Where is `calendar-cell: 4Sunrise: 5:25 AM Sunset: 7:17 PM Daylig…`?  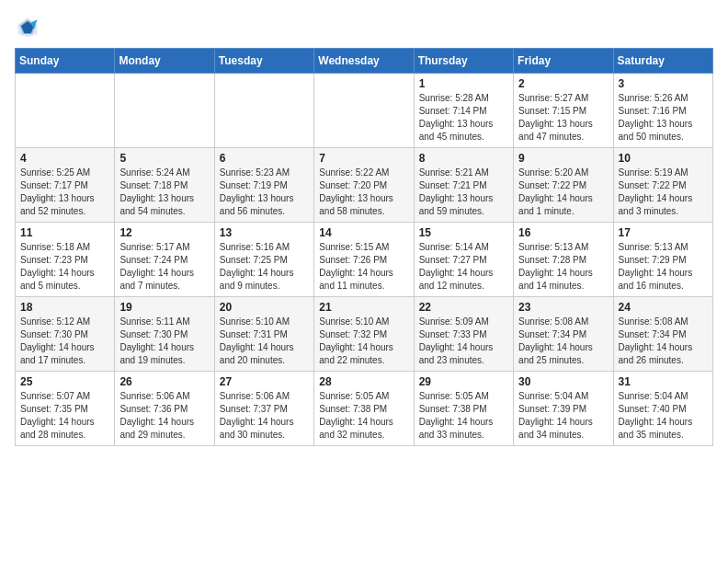
calendar-cell: 4Sunrise: 5:25 AM Sunset: 7:17 PM Daylig… is located at coordinates (65, 186).